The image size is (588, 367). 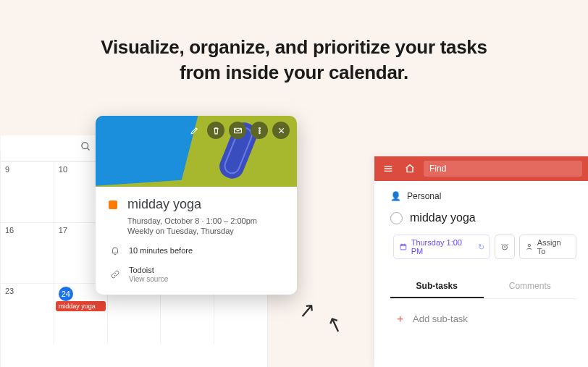 I want to click on tab-comments: Comments, so click(x=530, y=287).